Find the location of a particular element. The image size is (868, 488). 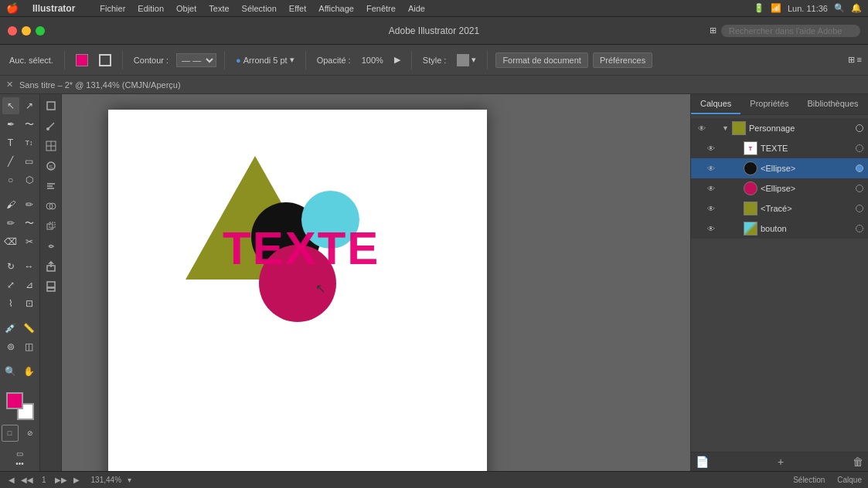

side-btn-pathfinder is located at coordinates (51, 206).